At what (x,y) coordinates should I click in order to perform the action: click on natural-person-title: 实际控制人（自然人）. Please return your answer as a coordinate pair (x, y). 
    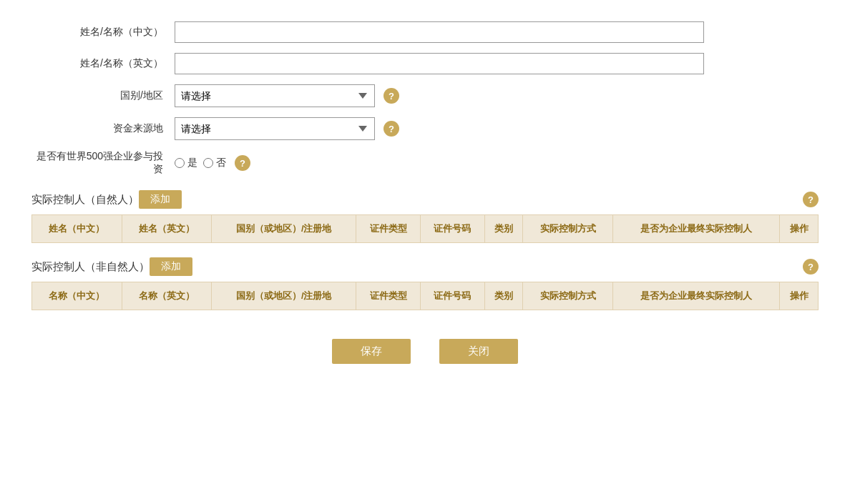
    Looking at the image, I should click on (85, 200).